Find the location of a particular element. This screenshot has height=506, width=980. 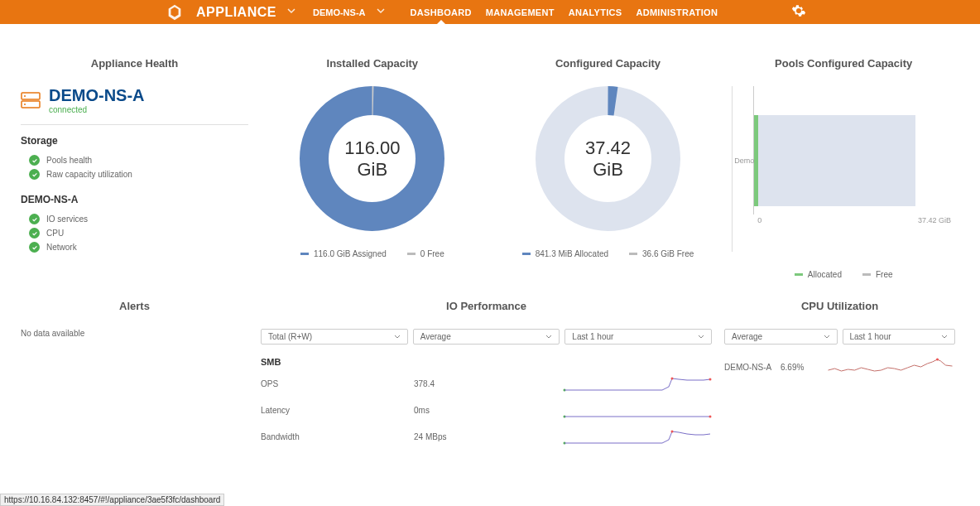

bandwidth-sparkline is located at coordinates (637, 436).